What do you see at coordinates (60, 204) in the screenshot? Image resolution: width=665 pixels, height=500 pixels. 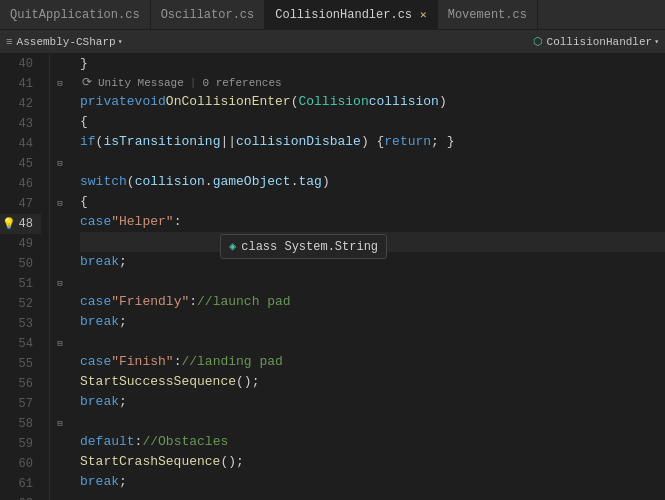 I see `gutter-line-47: ⊟` at bounding box center [60, 204].